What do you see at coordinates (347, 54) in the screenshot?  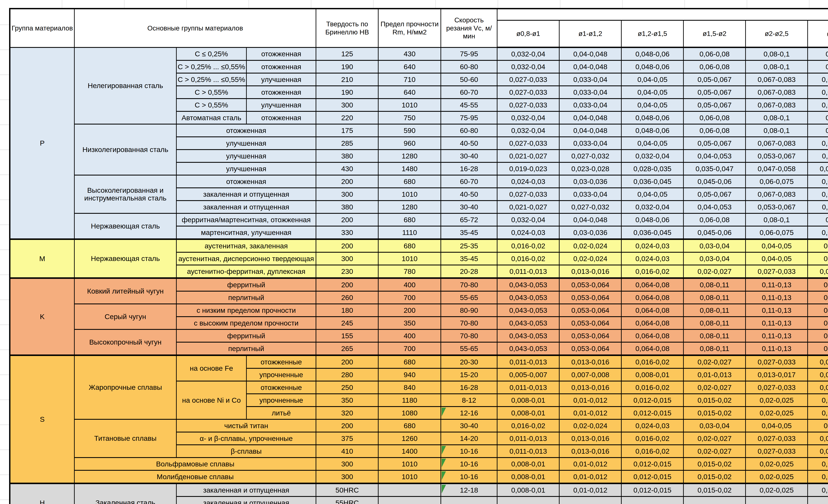 I see `cell-hb: 125` at bounding box center [347, 54].